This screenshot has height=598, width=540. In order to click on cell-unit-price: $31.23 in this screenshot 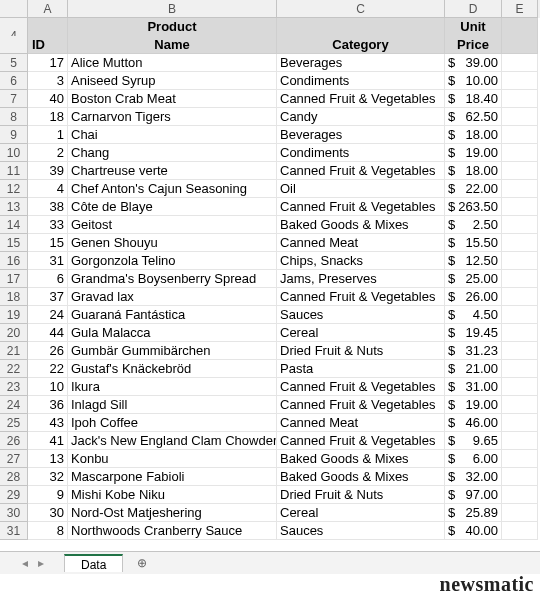, I will do `click(474, 351)`.